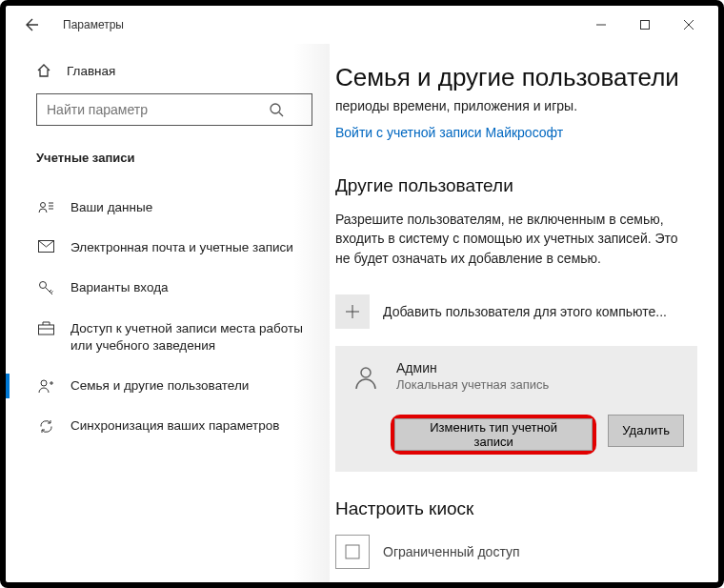 The image size is (724, 588). Describe the element at coordinates (601, 25) in the screenshot. I see `minimize-button` at that location.